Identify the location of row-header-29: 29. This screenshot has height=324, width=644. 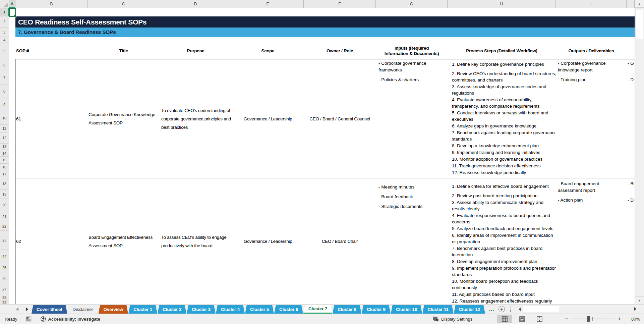
(4, 303).